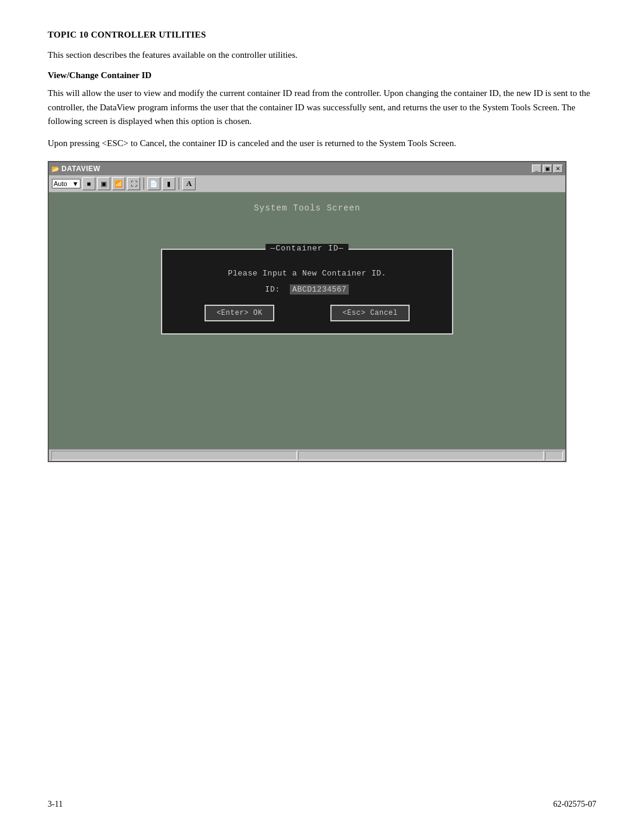 The height and width of the screenshot is (833, 644). What do you see at coordinates (104, 184) in the screenshot?
I see `toolbar-btn-2: ▣` at bounding box center [104, 184].